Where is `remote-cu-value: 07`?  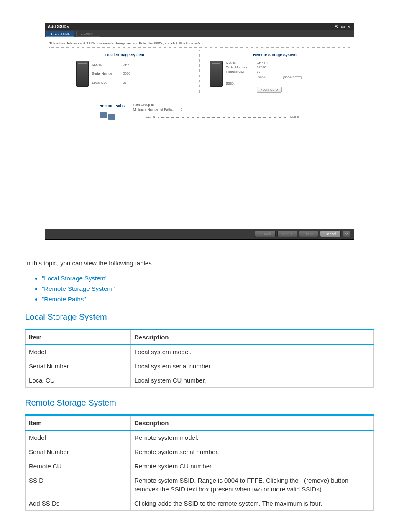
remote-cu-value: 07 is located at coordinates (279, 72).